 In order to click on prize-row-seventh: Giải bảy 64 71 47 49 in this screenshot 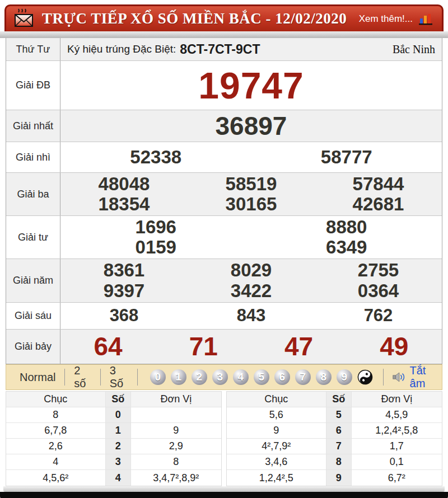, I will do `click(224, 346)`.